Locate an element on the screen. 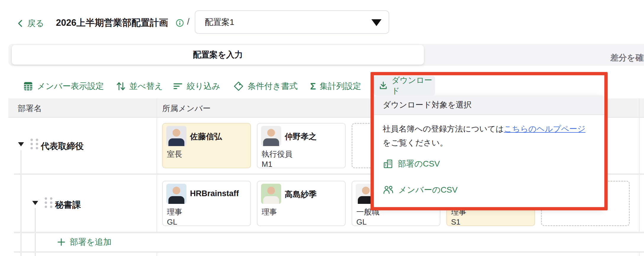 Image resolution: width=644 pixels, height=256 pixels. member-grade: M1 is located at coordinates (267, 164).